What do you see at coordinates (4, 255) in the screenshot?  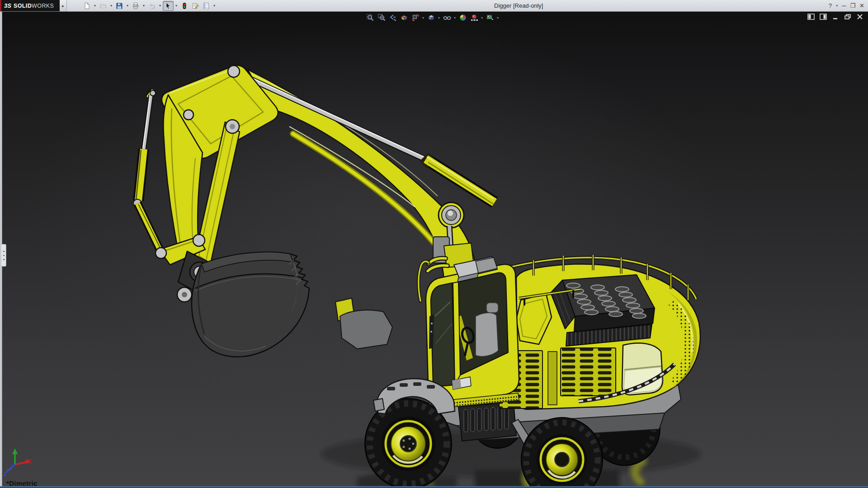 I see `collapsed-panel-tab: ◂◂◂` at bounding box center [4, 255].